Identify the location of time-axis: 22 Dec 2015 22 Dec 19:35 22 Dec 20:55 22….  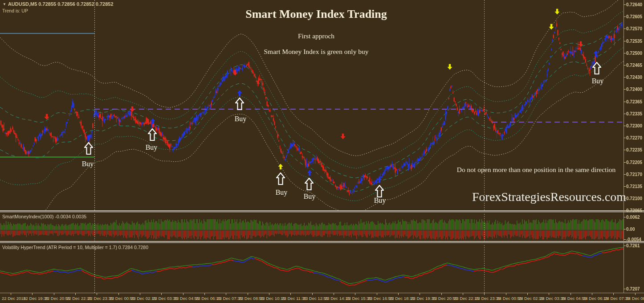
(322, 298).